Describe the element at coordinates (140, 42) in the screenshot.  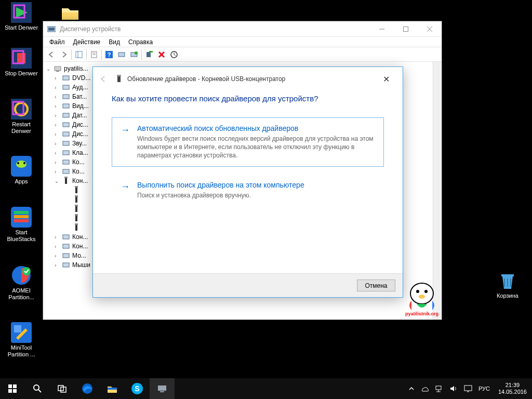
I see `menu-help: Справка` at that location.